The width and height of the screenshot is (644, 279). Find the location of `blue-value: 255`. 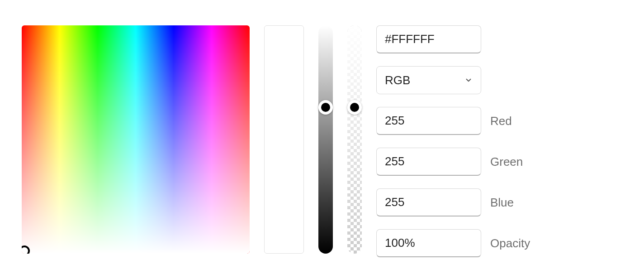

blue-value: 255 is located at coordinates (394, 202).